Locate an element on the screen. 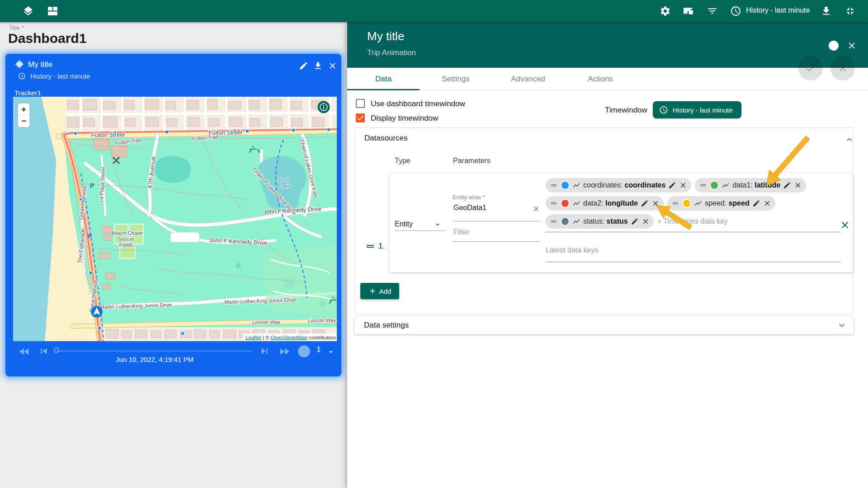  close-panel-icon is located at coordinates (852, 46).